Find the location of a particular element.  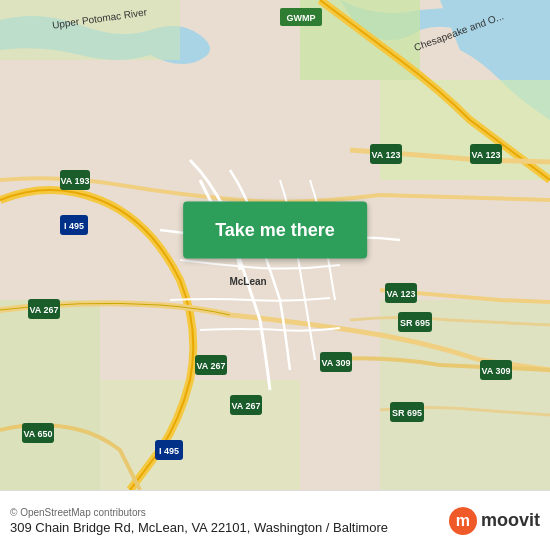

footer: © OpenStreetMap contributors 309 Chain B… is located at coordinates (275, 520).